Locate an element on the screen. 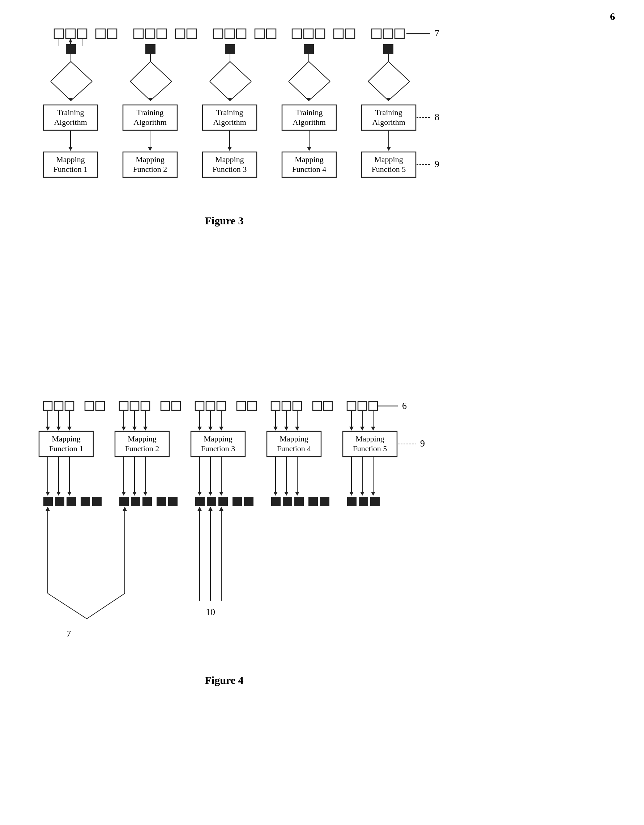  label-7-fig3: 7 is located at coordinates (437, 33).